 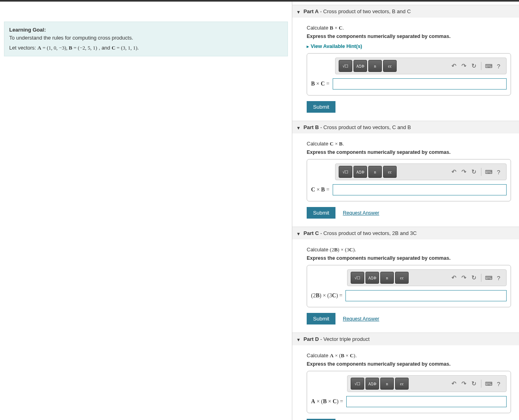 I want to click on submit-row-b: Submit Request Answer, so click(x=409, y=213).